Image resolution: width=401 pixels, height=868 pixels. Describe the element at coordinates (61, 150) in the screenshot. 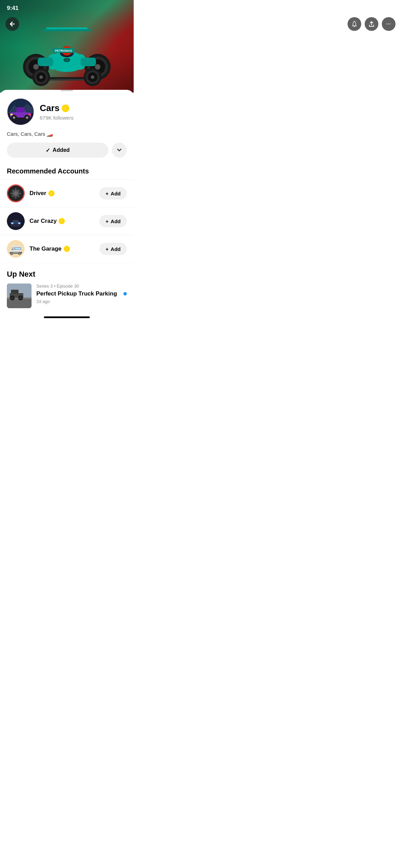

I see `added-label: Added` at that location.